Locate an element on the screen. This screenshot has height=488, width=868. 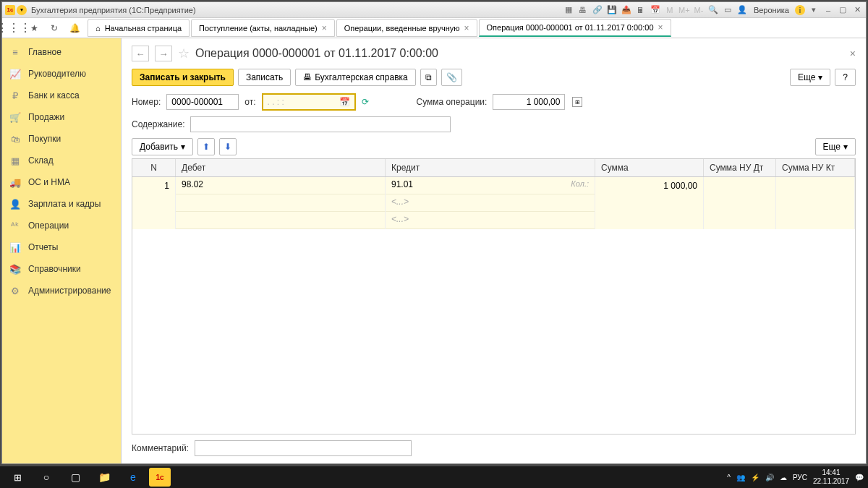
history-icon: ↻ is located at coordinates (54, 28).